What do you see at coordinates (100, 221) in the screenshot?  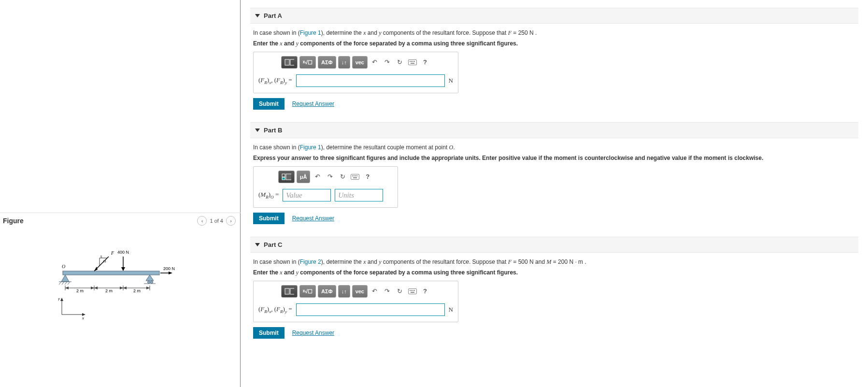 I see `figure-title: Figure` at bounding box center [100, 221].